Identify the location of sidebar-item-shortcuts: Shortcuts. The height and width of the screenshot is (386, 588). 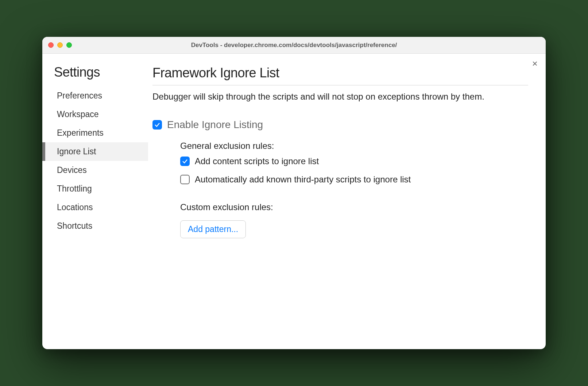
(95, 226).